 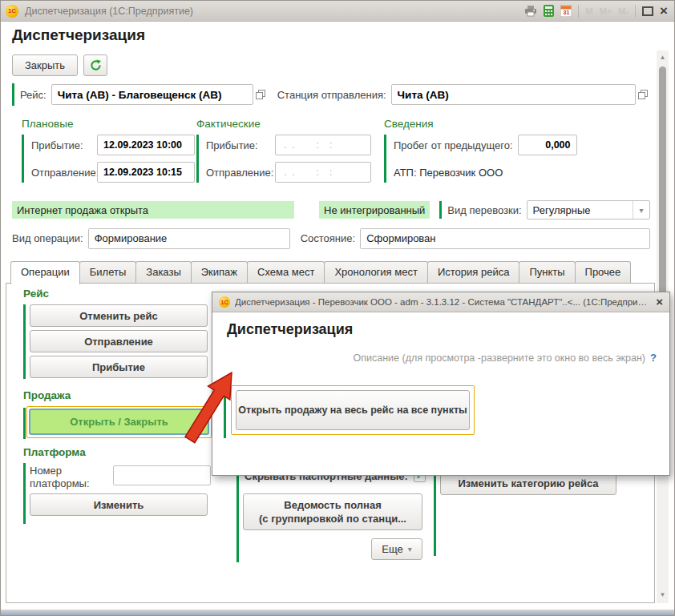 I want to click on full-sheet-line2: (с группировкой по станци..., so click(x=333, y=519).